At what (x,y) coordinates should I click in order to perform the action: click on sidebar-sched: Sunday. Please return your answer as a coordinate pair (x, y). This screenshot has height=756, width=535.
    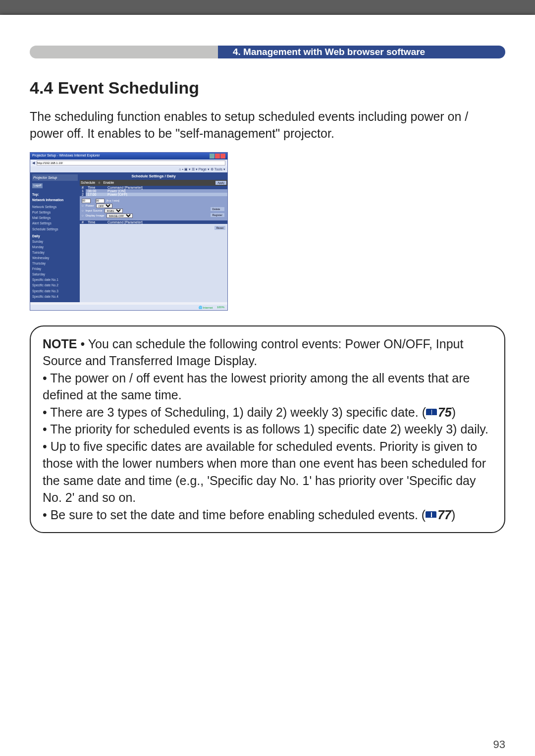
    Looking at the image, I should click on (55, 242).